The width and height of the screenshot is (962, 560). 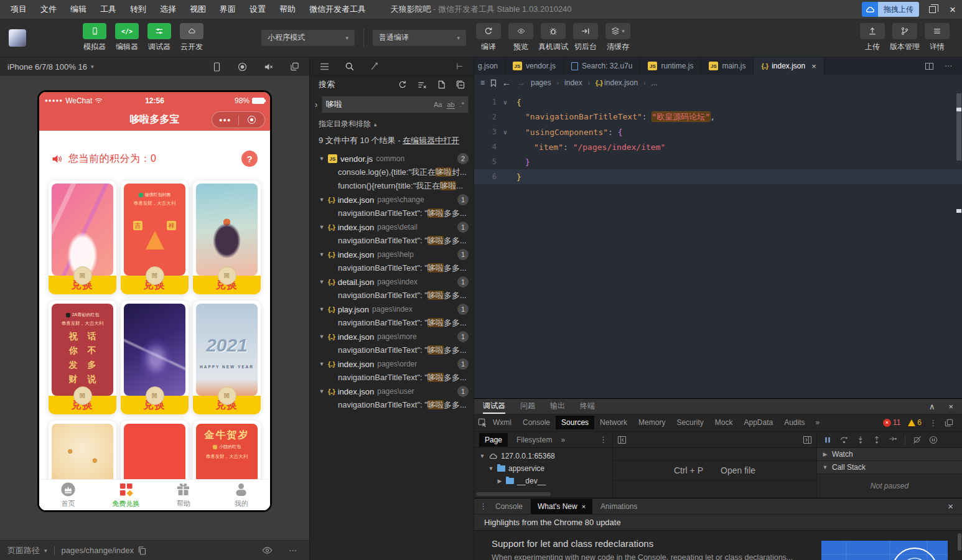 I want to click on step-out-icon, so click(x=877, y=440).